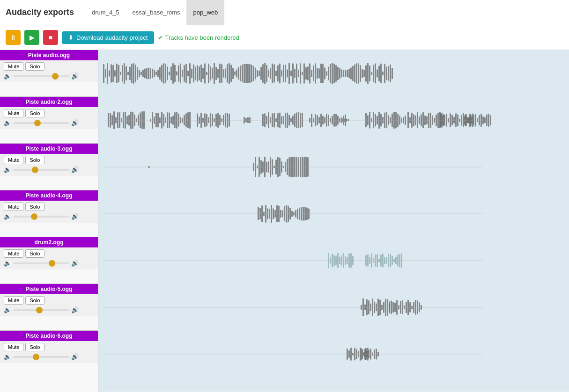  What do you see at coordinates (35, 66) in the screenshot?
I see `track-1-solo: Solo` at bounding box center [35, 66].